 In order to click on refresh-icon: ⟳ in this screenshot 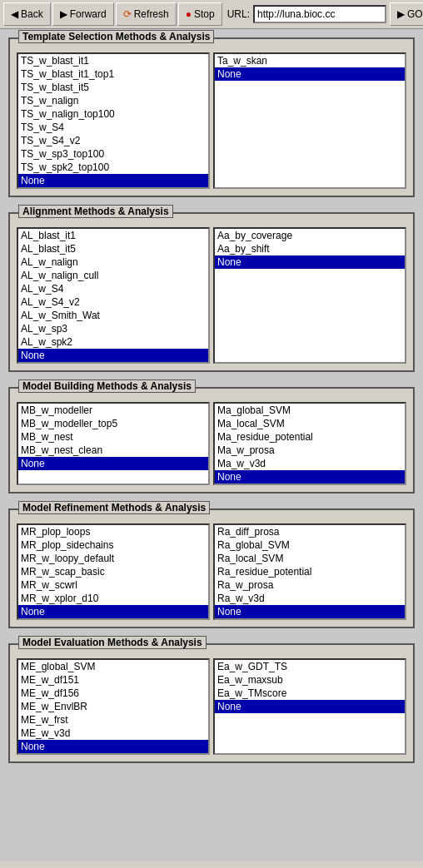, I will do `click(127, 14)`.